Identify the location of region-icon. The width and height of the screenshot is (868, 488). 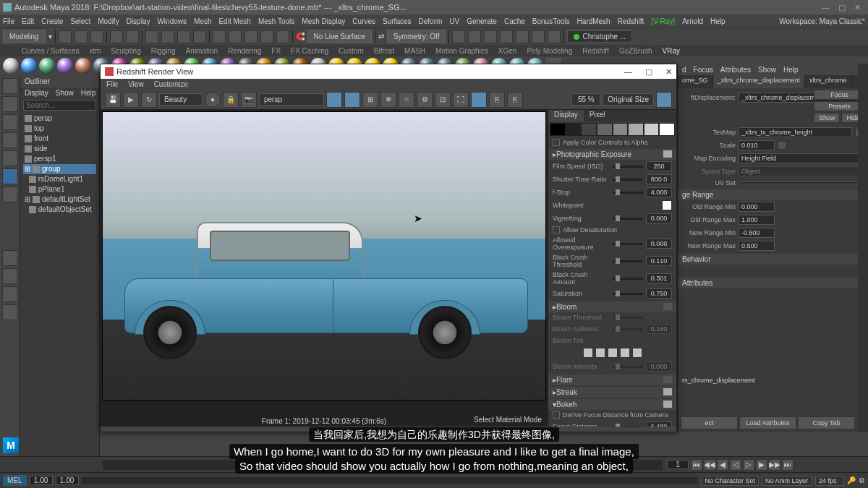
(334, 100).